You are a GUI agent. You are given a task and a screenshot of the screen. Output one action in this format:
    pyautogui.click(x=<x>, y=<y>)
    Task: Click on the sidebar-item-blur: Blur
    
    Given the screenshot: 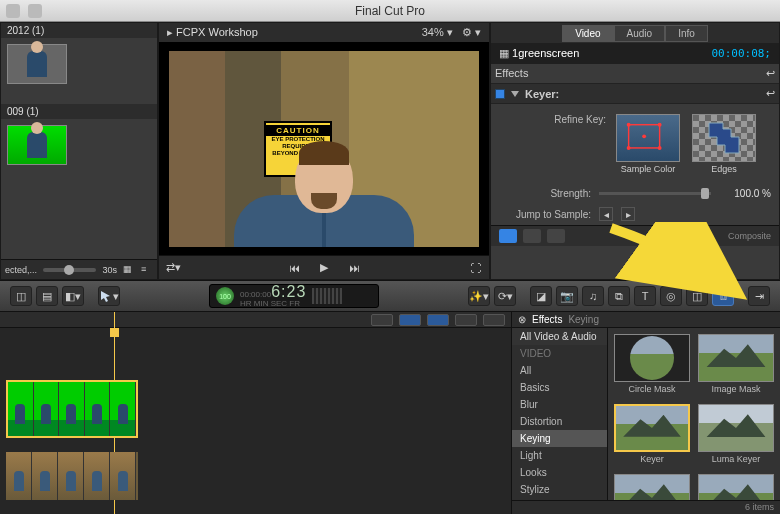 What is the action you would take?
    pyautogui.click(x=560, y=404)
    